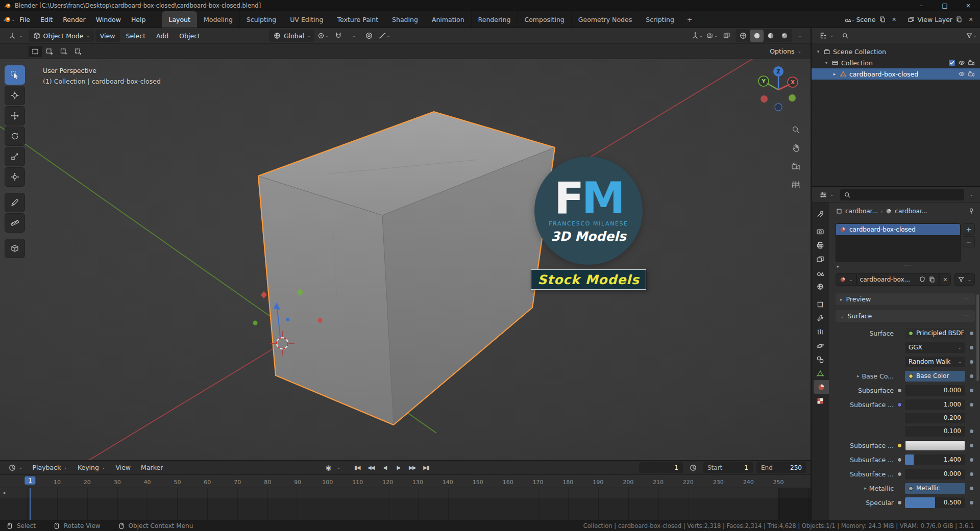 Image resolution: width=980 pixels, height=531 pixels. I want to click on tab-uv-editing: UV Editing, so click(307, 19).